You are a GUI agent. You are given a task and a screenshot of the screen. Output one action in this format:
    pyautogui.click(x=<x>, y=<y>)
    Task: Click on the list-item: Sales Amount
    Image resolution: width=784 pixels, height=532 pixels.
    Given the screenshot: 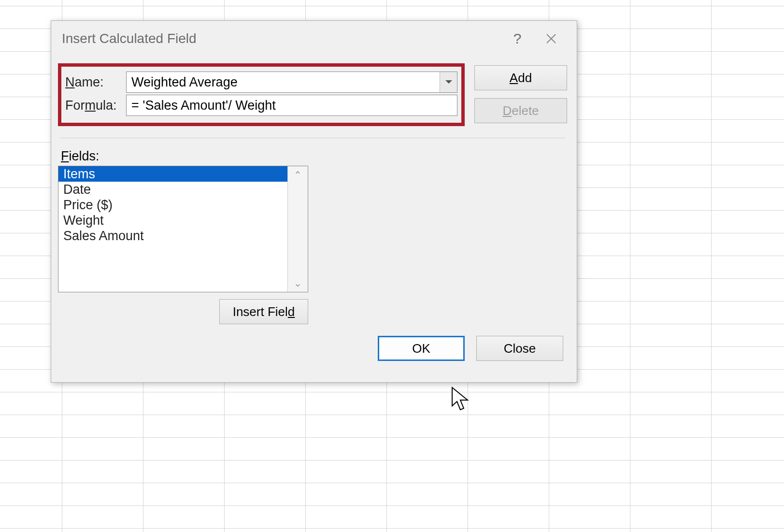 What is the action you would take?
    pyautogui.click(x=173, y=236)
    